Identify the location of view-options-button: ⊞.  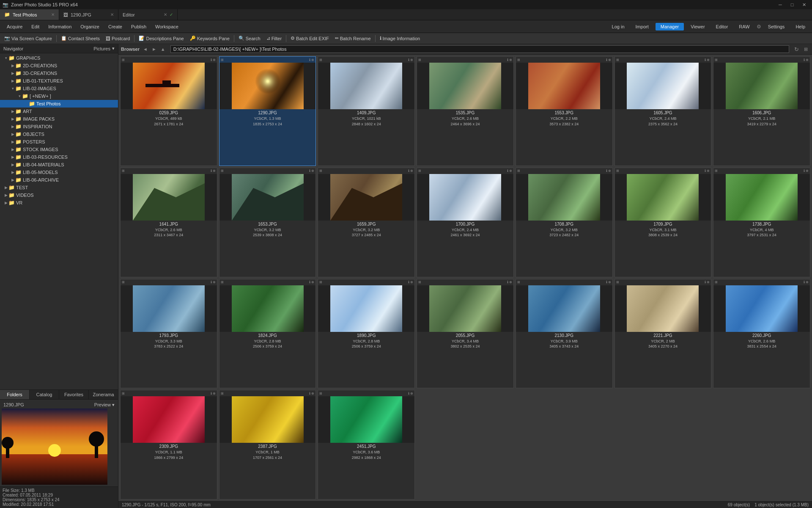
(806, 49).